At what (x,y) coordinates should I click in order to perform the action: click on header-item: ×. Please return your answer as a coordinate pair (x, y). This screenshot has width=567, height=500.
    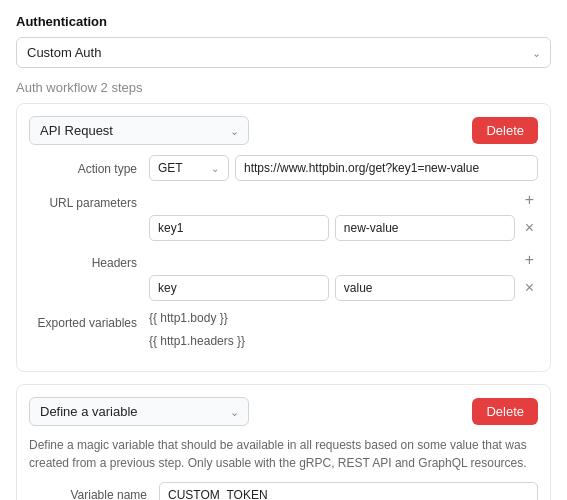
    Looking at the image, I should click on (344, 288).